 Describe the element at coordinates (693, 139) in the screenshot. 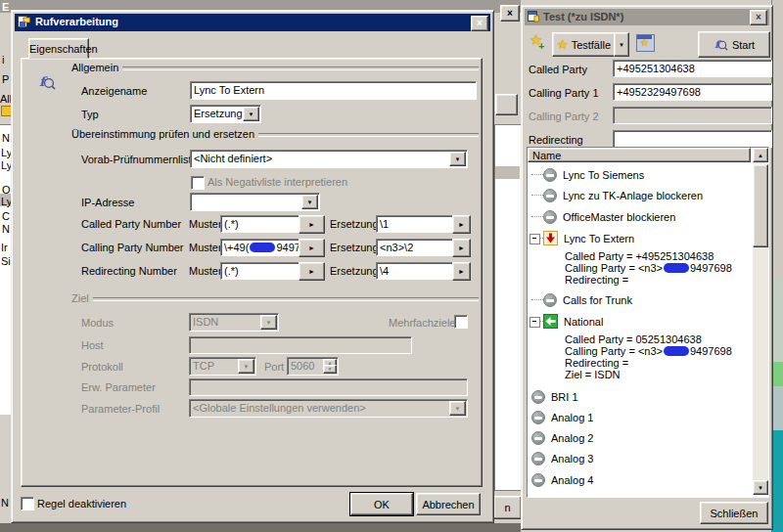

I see `redirecting-input` at that location.